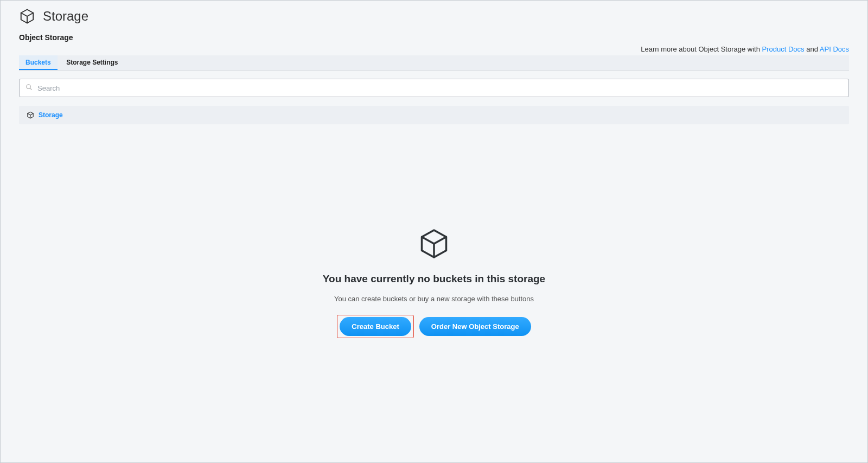 This screenshot has height=463, width=868. I want to click on order-new-storage-button: Order New Object Storage, so click(475, 327).